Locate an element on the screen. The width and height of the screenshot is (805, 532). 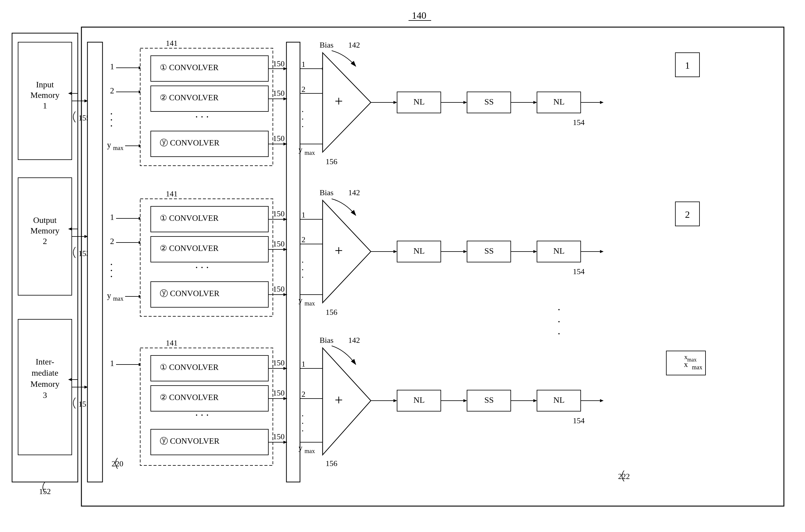
svg-text: 220 is located at coordinates (117, 464).